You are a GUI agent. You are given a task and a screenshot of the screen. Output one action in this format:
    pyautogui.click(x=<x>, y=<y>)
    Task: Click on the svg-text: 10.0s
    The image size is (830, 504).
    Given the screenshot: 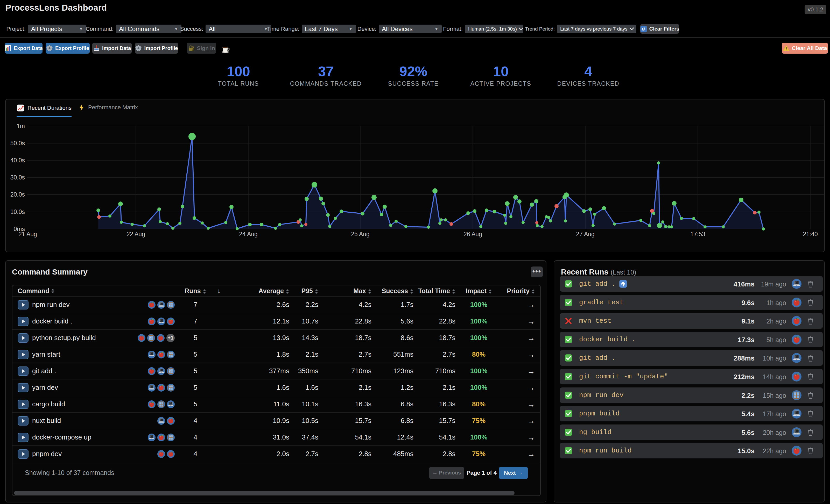 What is the action you would take?
    pyautogui.click(x=18, y=212)
    